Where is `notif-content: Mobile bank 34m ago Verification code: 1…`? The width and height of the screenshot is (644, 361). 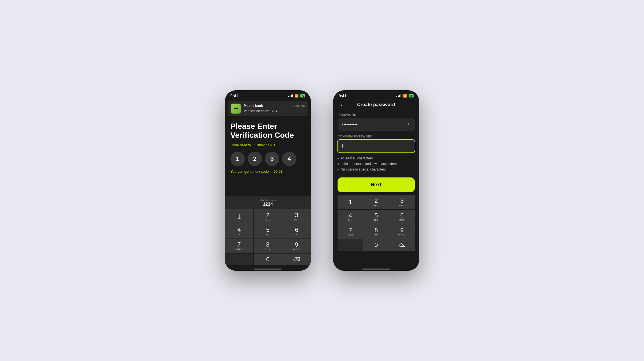 notif-content: Mobile bank 34m ago Verification code: 1… is located at coordinates (274, 109).